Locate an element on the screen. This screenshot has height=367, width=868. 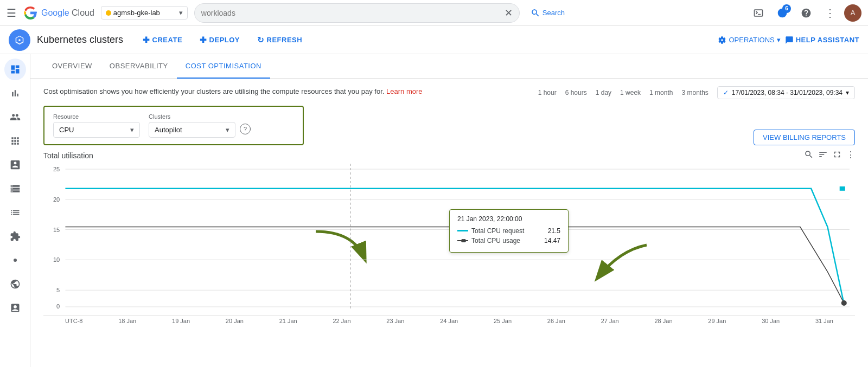
time-3months: 3 months is located at coordinates (694, 93).